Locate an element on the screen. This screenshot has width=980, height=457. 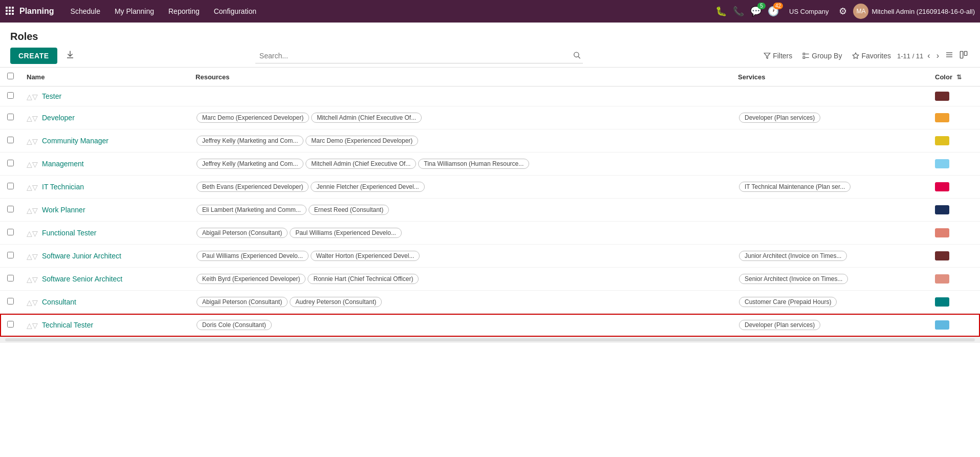
grid-icon is located at coordinates (10, 11).